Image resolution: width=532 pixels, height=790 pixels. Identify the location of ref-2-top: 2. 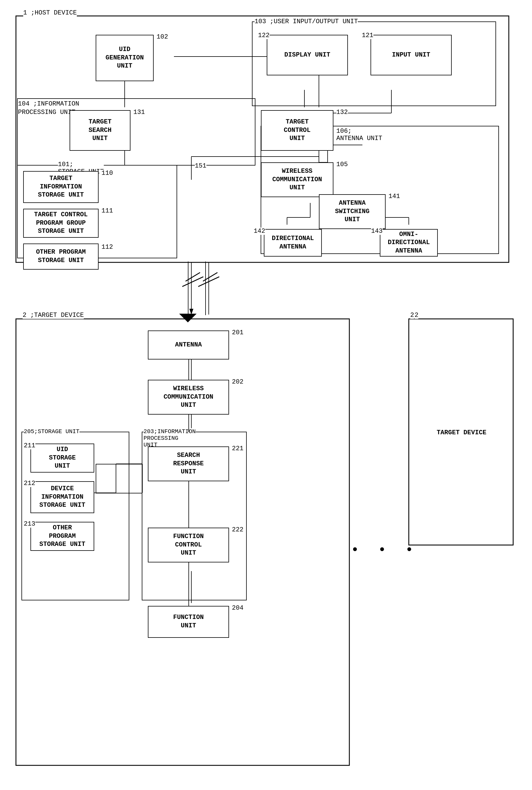
(412, 315).